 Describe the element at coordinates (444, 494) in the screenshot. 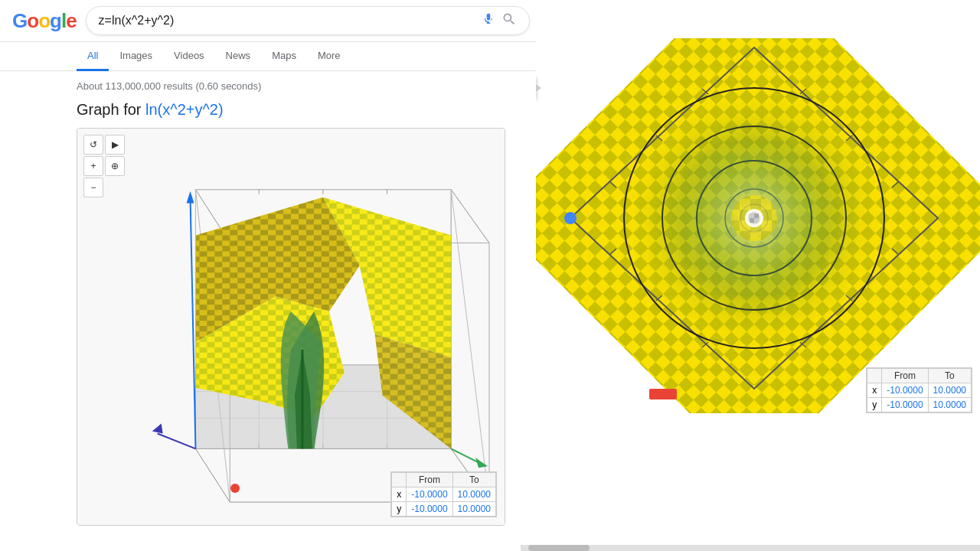

I see `range-table-3d: From To x -10.0000 10.0000 y -10.0000 10…` at that location.